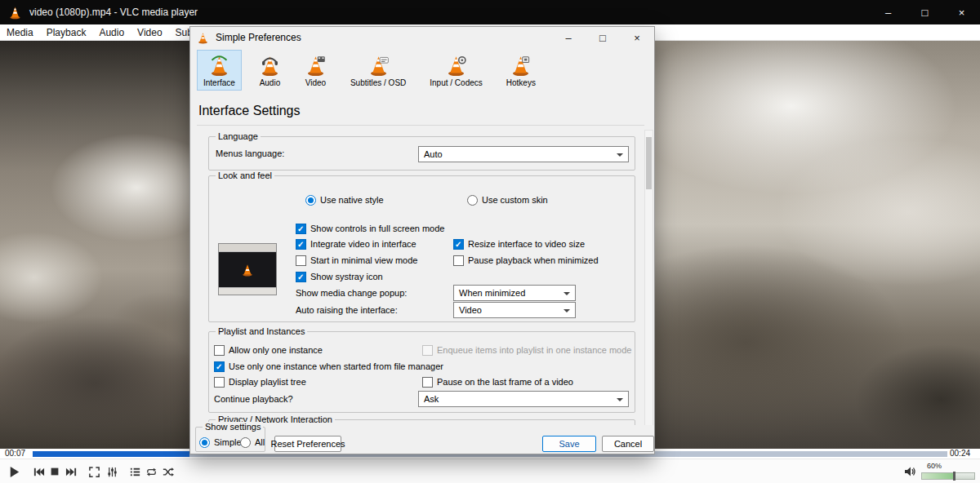 Image resolution: width=980 pixels, height=483 pixels. Describe the element at coordinates (135, 472) in the screenshot. I see `playlist-button` at that location.